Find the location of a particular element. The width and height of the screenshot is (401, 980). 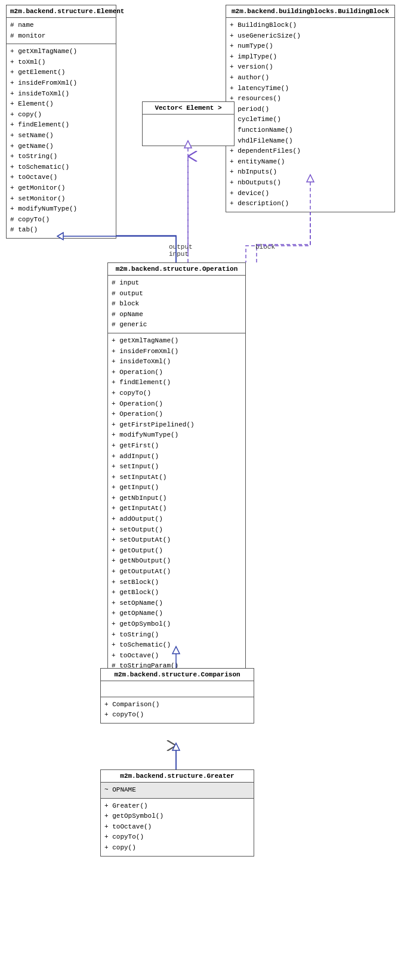

label-block: block is located at coordinates (265, 247).